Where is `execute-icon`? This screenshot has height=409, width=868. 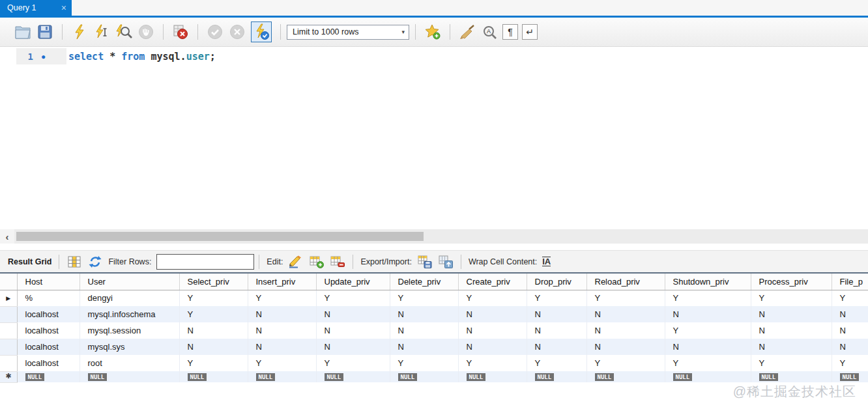
execute-icon is located at coordinates (80, 32).